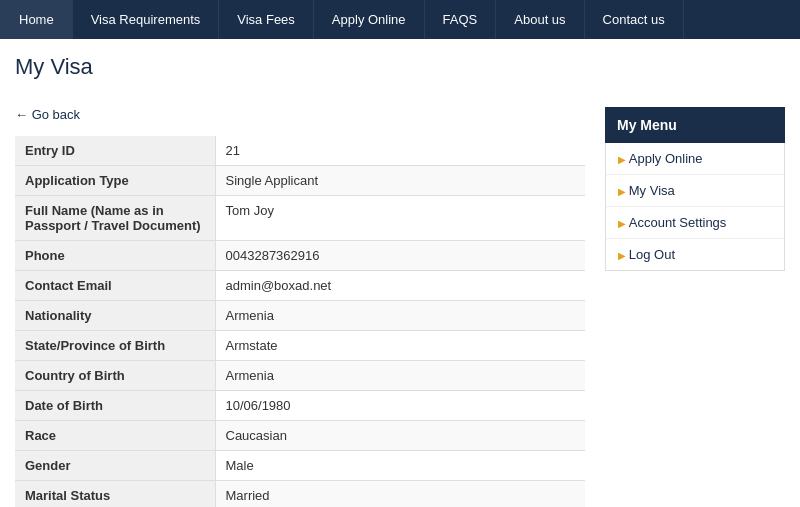 This screenshot has height=507, width=800. I want to click on field-label: Country of Birth, so click(115, 376).